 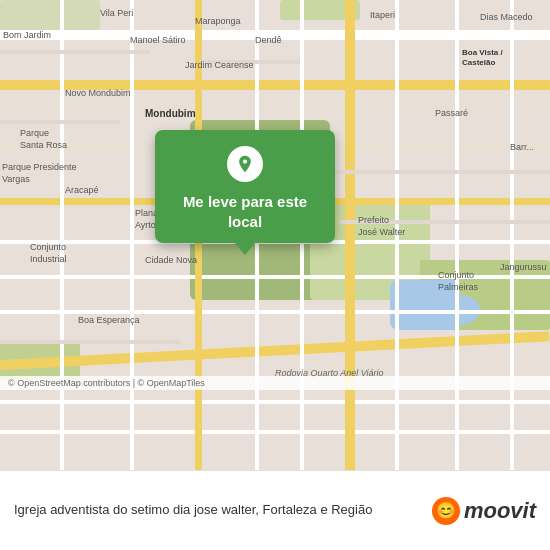 What do you see at coordinates (275, 383) in the screenshot?
I see `map-attribution: © OpenStreetMap contributors | © OpenMap…` at bounding box center [275, 383].